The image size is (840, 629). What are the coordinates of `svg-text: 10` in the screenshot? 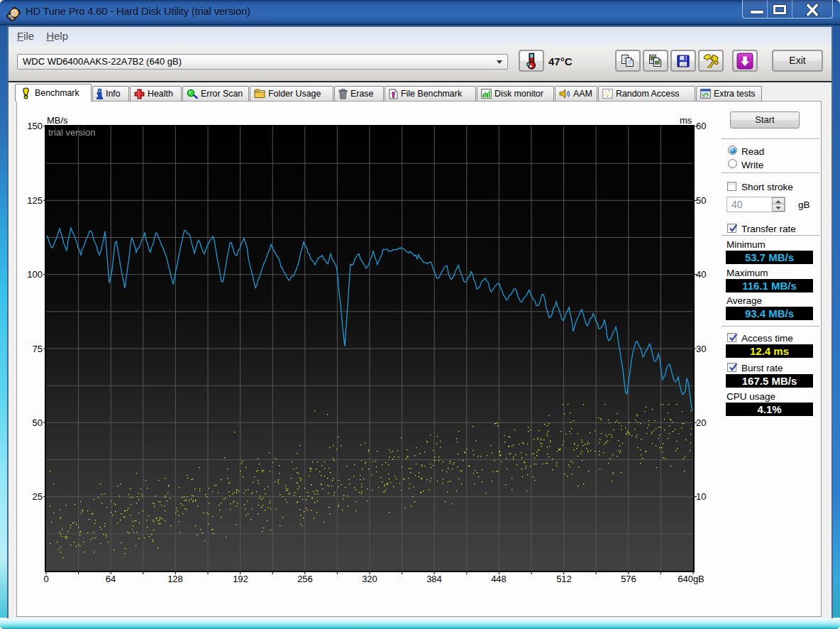 It's located at (701, 497).